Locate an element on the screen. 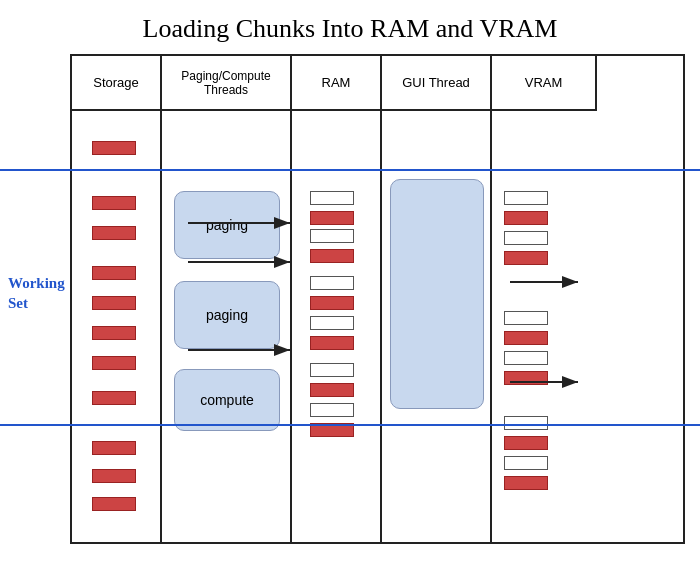 This screenshot has height=563, width=700. gui-col is located at coordinates (437, 326).